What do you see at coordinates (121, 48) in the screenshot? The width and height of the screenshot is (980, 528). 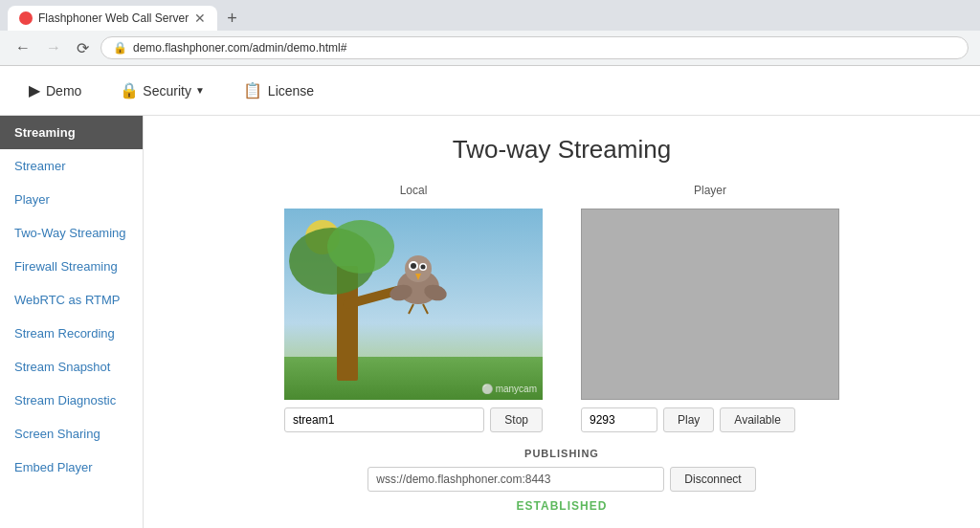 I see `lock-icon: 🔒` at bounding box center [121, 48].